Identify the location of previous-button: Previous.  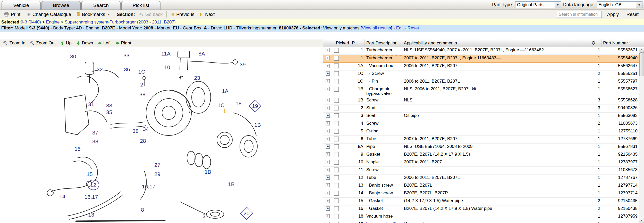
(182, 14).